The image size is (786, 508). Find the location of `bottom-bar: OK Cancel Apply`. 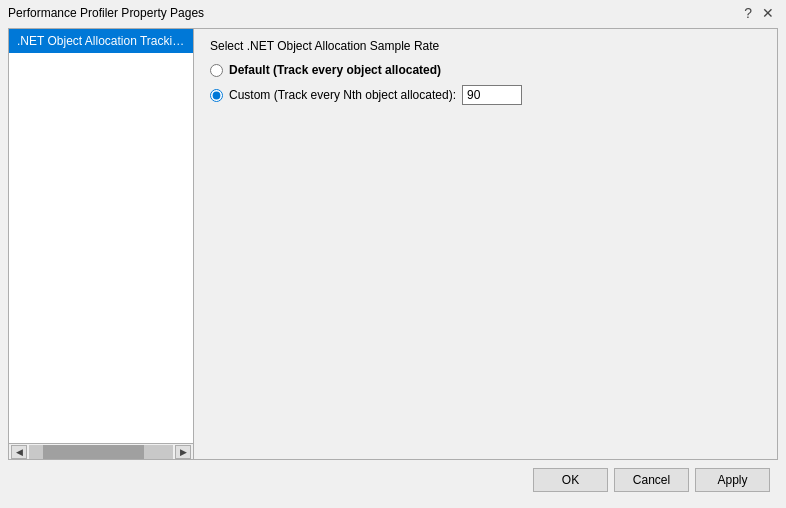

bottom-bar: OK Cancel Apply is located at coordinates (393, 480).